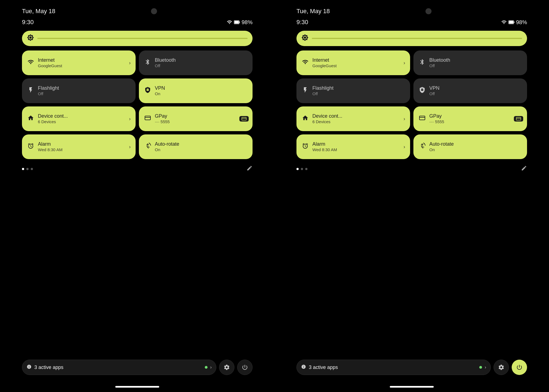 The width and height of the screenshot is (549, 392). What do you see at coordinates (50, 150) in the screenshot?
I see `tile-sublabel-alarm: Wed 8:30 AM` at bounding box center [50, 150].